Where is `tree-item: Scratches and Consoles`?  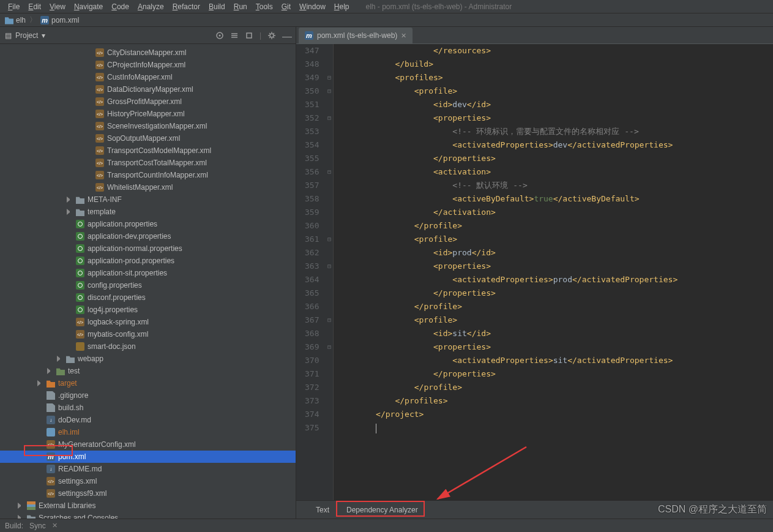
tree-item: Scratches and Consoles is located at coordinates (148, 515).